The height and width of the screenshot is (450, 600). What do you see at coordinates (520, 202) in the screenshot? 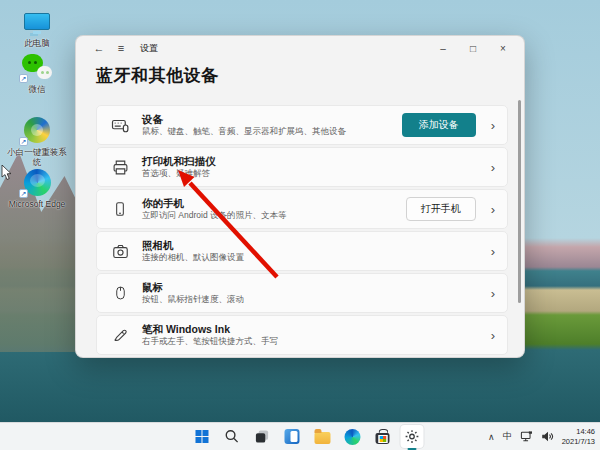
I see `scrollbar` at bounding box center [520, 202].